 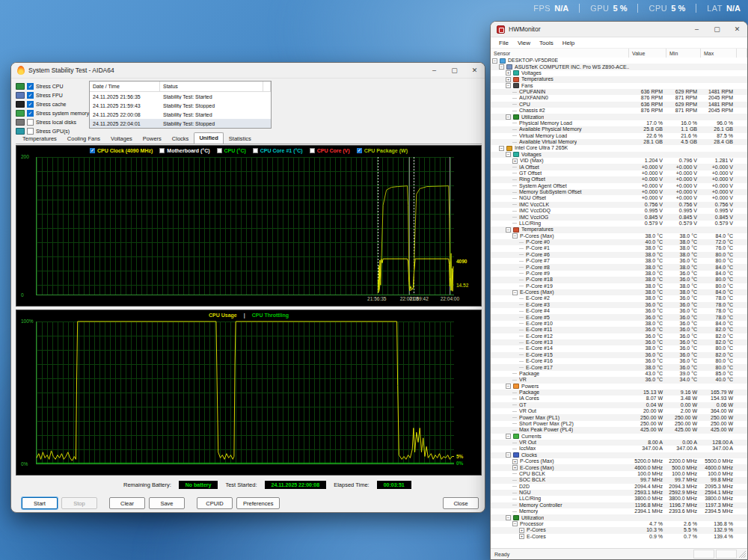 I want to click on legend-item: CPU Core #1 (°C), so click(x=278, y=151).